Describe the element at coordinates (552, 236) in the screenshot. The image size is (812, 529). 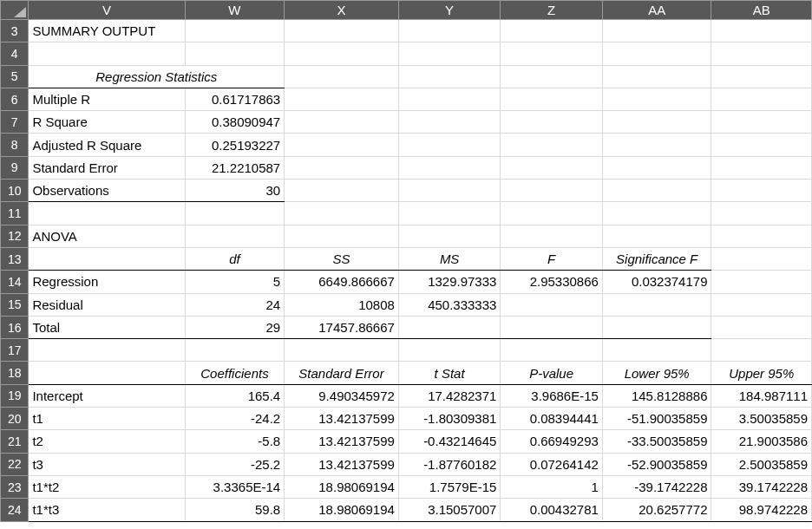
I see `cell-Z12` at that location.